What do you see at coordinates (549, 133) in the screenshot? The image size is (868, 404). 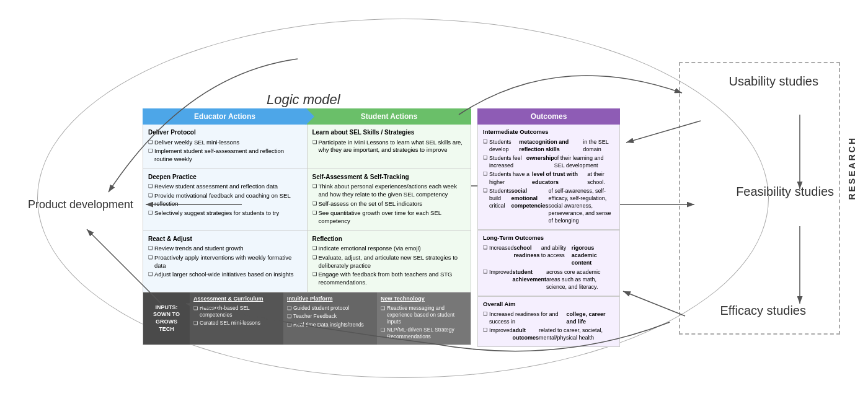 I see `outcomes-intermediate-title: Intermediate Outcomes` at bounding box center [549, 133].